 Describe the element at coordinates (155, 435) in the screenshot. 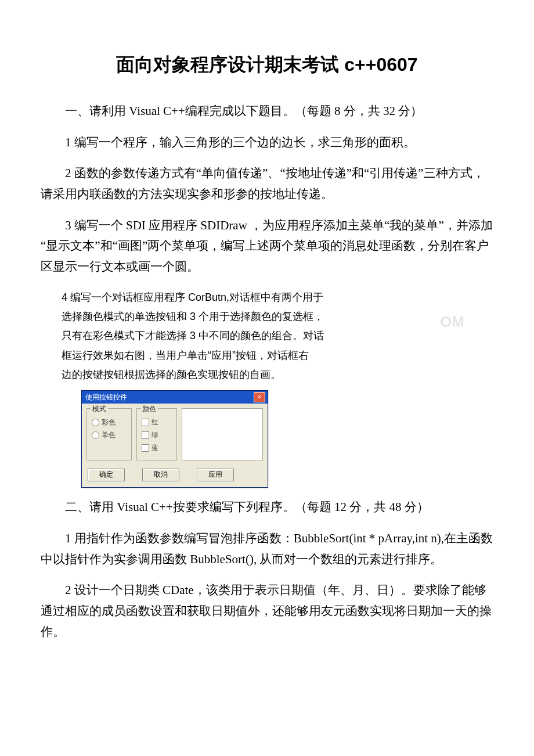

I see `check-green-label: 绿` at that location.